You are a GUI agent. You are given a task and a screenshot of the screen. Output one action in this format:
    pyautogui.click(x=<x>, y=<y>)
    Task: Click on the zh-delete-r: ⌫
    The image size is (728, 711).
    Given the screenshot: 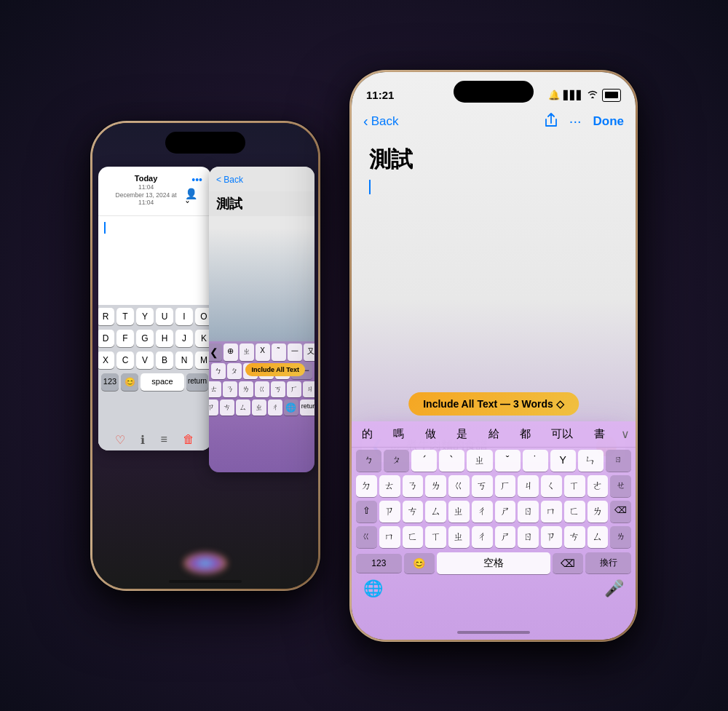 What is the action you would take?
    pyautogui.click(x=620, y=512)
    